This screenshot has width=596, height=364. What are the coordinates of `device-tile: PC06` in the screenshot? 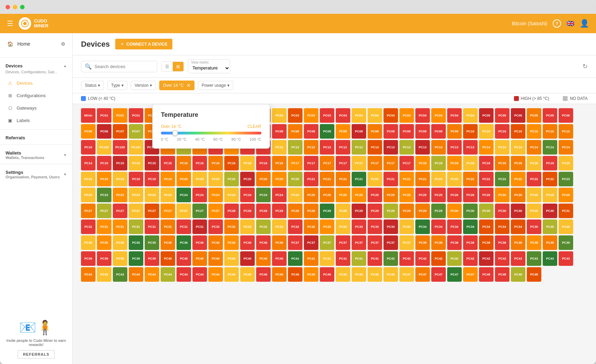 It's located at (104, 131).